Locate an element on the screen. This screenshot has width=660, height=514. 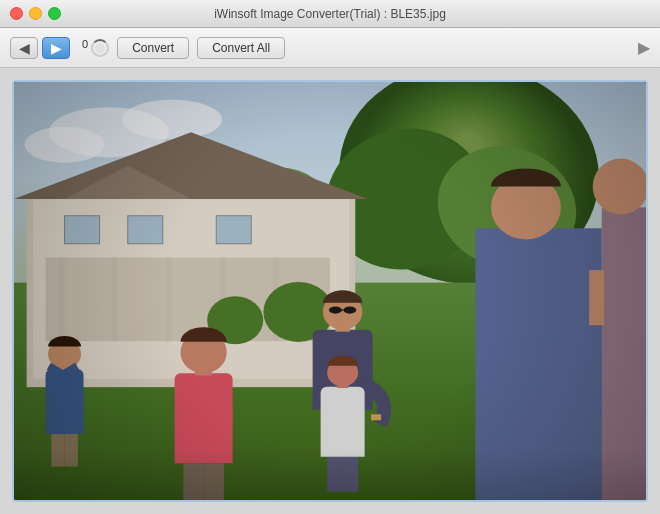
convert-all-button: Convert All is located at coordinates (241, 48).